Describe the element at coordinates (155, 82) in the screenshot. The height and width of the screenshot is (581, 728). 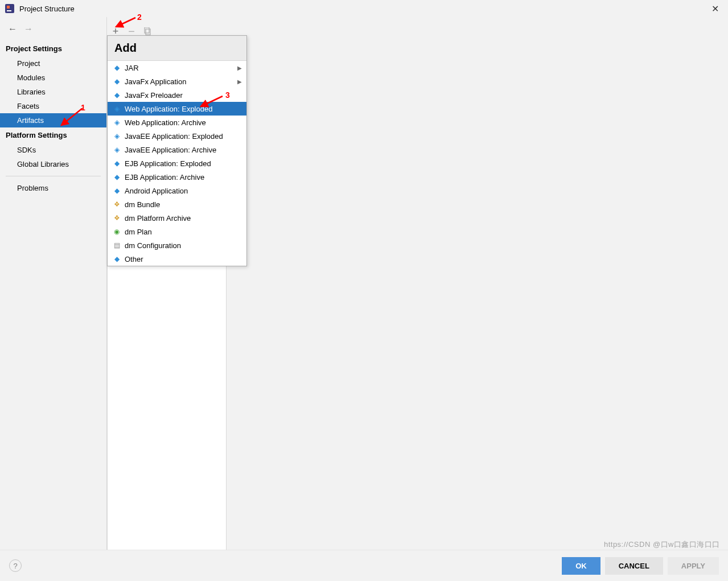
I see `dropdown-item-label: JavaFx Application` at that location.